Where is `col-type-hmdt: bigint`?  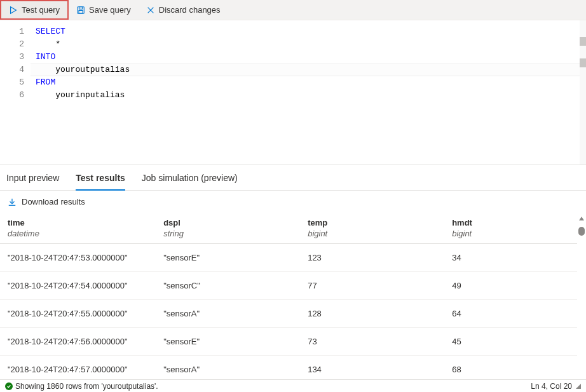
col-type-hmdt: bigint is located at coordinates (511, 236).